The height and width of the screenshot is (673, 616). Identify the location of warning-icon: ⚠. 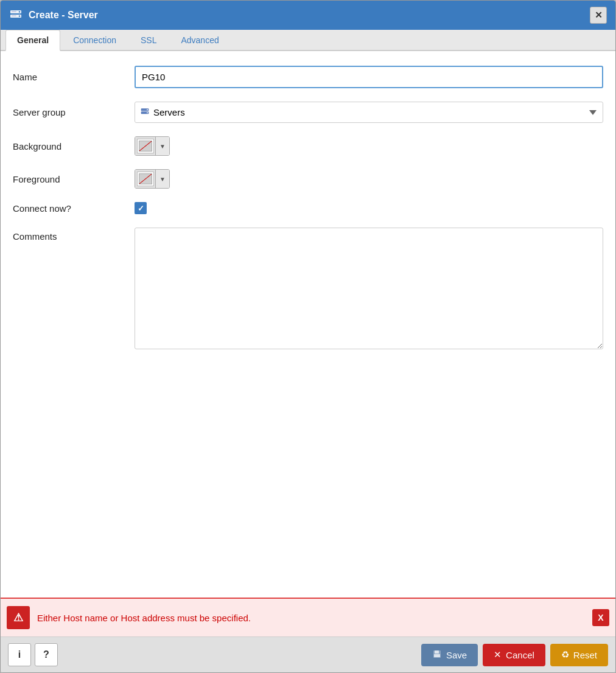
(18, 618).